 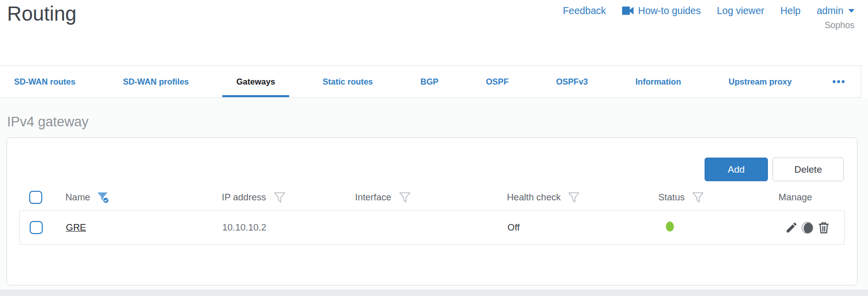 What do you see at coordinates (812, 228) in the screenshot?
I see `manage-cell` at bounding box center [812, 228].